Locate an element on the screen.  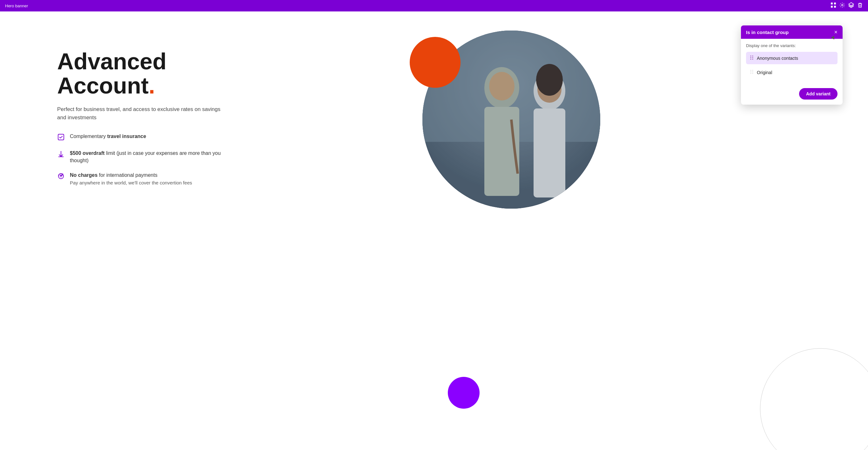
add-variant-button: Add variant is located at coordinates (818, 94).